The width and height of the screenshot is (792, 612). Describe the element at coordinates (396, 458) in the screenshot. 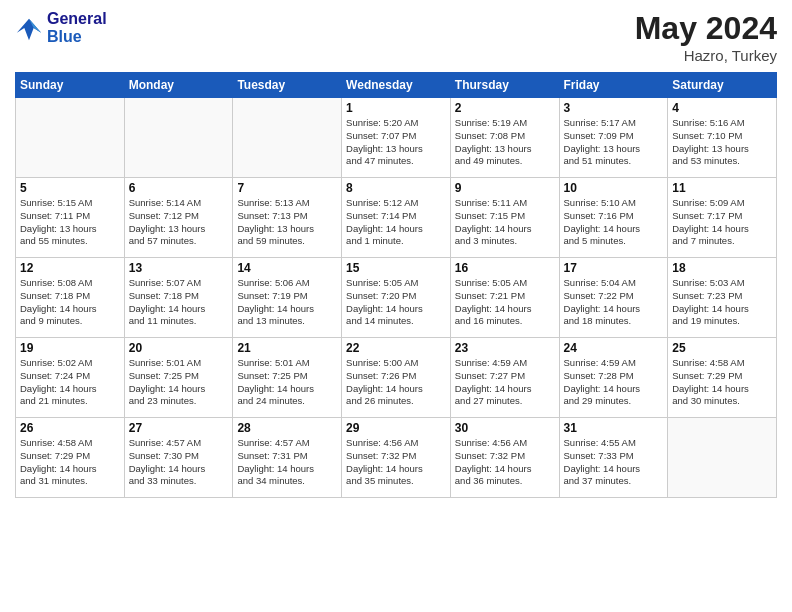

I see `calendar-week-row: 26Sunrise: 4:58 AM Sunset: 7:29 PM Dayli…` at that location.